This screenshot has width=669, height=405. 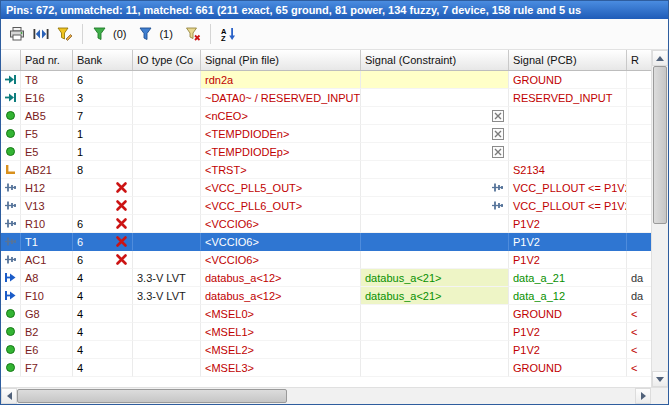 What do you see at coordinates (326, 188) in the screenshot?
I see `table-row-H12: H12 <VCC_PLL5_OUT> VCC_PLLOUT <= P1V2` at bounding box center [326, 188].